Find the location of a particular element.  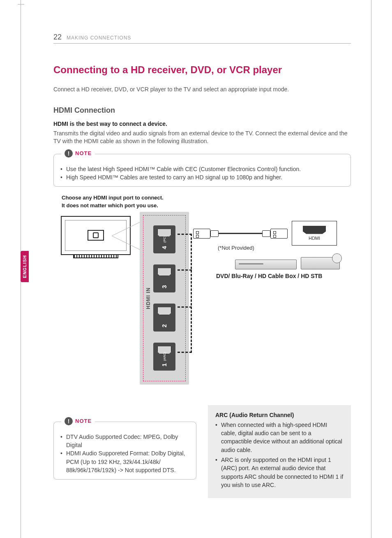

note-box-top: ! NOTE Use the latest High Speed HDMI™ C… is located at coordinates (202, 170).